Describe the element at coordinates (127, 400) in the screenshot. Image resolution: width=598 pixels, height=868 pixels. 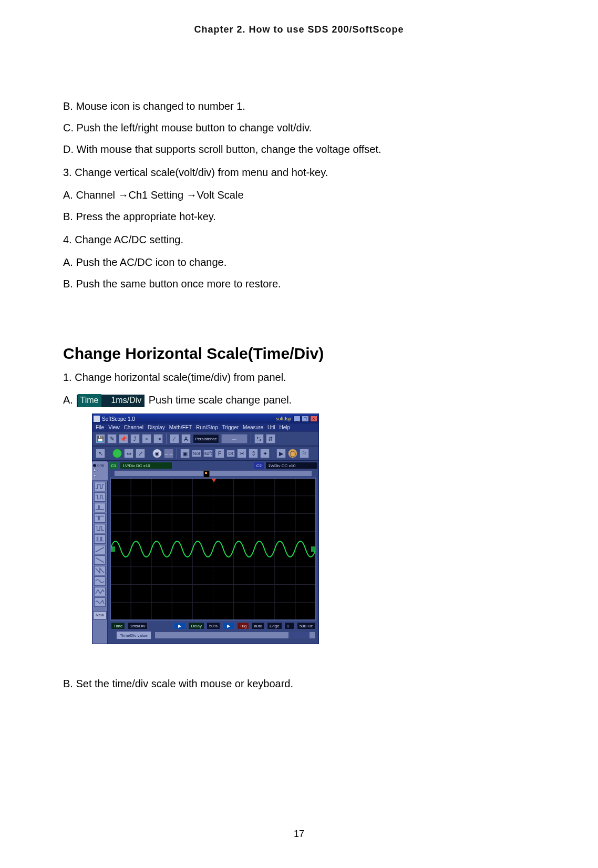
I see `time-badge-value: 1ms/Div` at that location.